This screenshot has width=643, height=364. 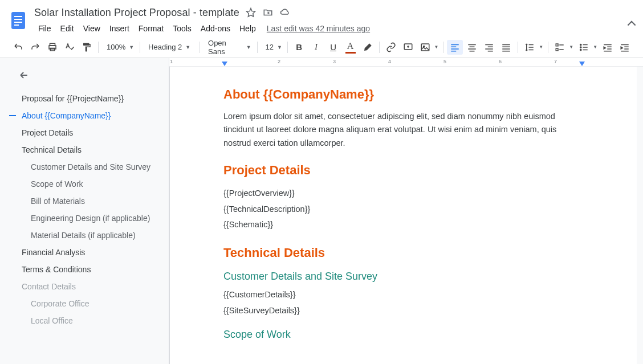 What do you see at coordinates (625, 47) in the screenshot?
I see `increase-indent-button` at bounding box center [625, 47].